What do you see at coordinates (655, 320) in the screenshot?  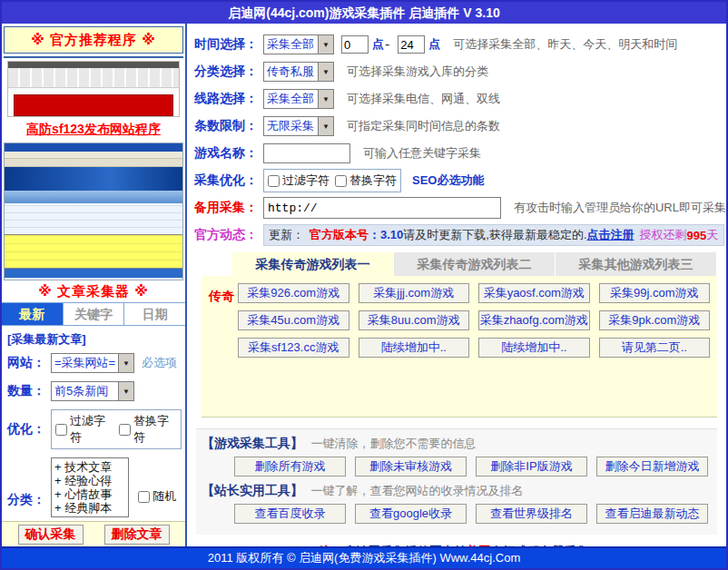 I see `collect-source-button: 采集9pk.com游戏` at bounding box center [655, 320].